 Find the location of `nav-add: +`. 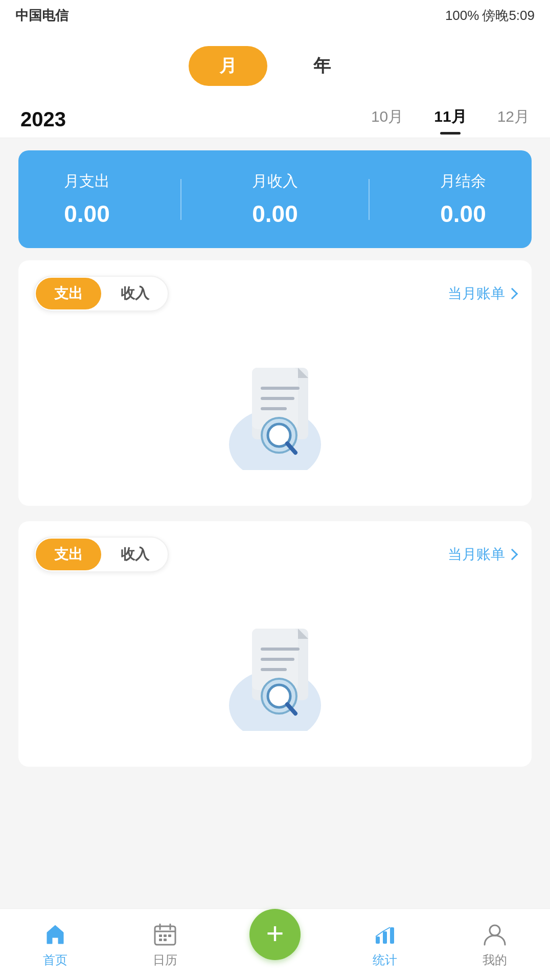

nav-add: + is located at coordinates (275, 945).